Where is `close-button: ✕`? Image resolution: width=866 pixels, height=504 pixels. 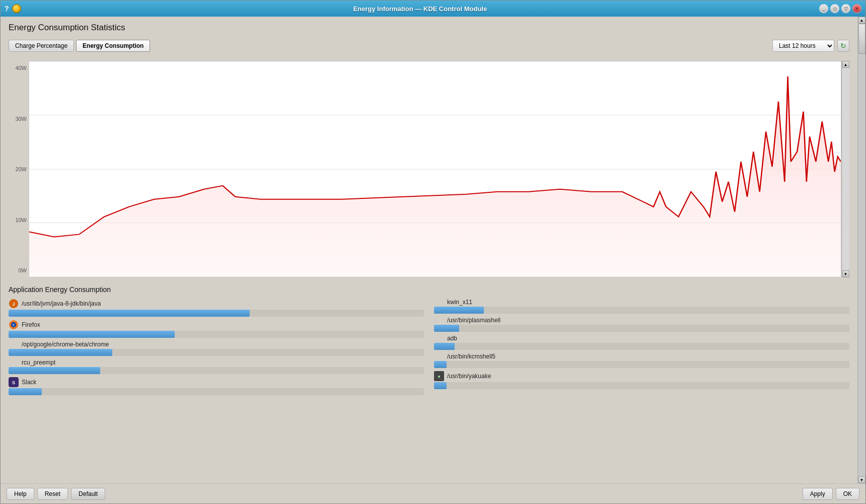
close-button: ✕ is located at coordinates (857, 9).